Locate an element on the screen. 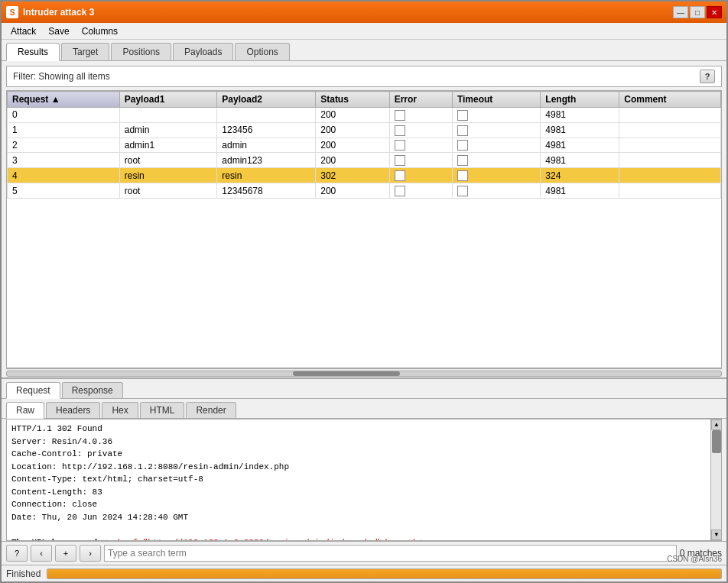 This screenshot has width=728, height=583. prev-button: ‹ is located at coordinates (41, 553).